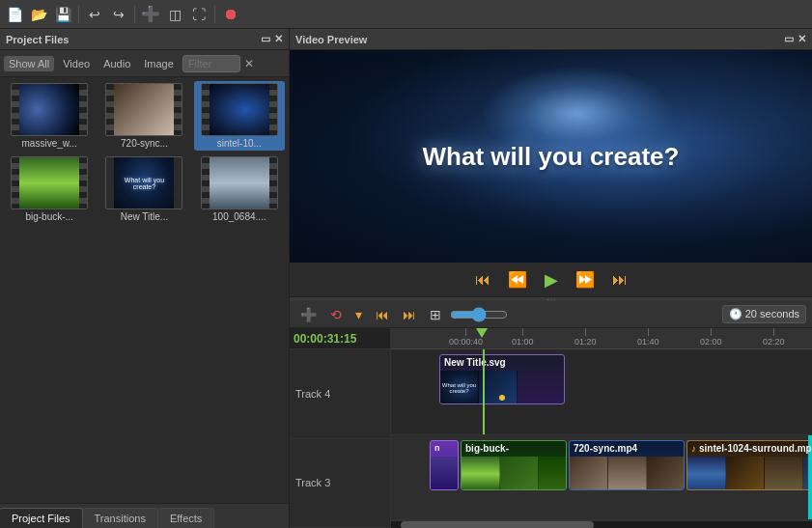 The height and width of the screenshot is (528, 812). I want to click on clip-n-strip, so click(444, 473).